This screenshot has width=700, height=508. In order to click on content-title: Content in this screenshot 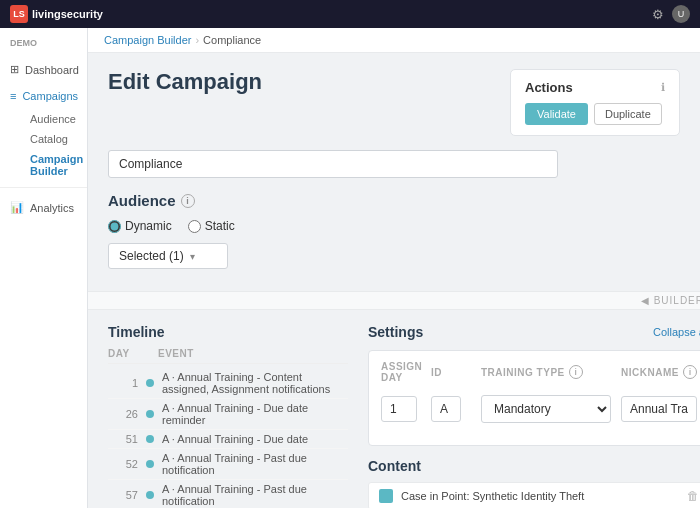, I will do `click(534, 466)`.